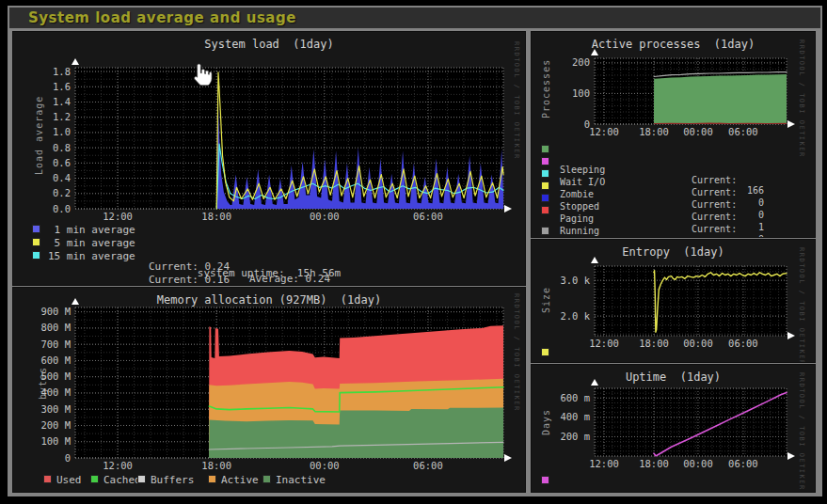 This screenshot has height=504, width=827. I want to click on svg-text: 300 M, so click(56, 409).